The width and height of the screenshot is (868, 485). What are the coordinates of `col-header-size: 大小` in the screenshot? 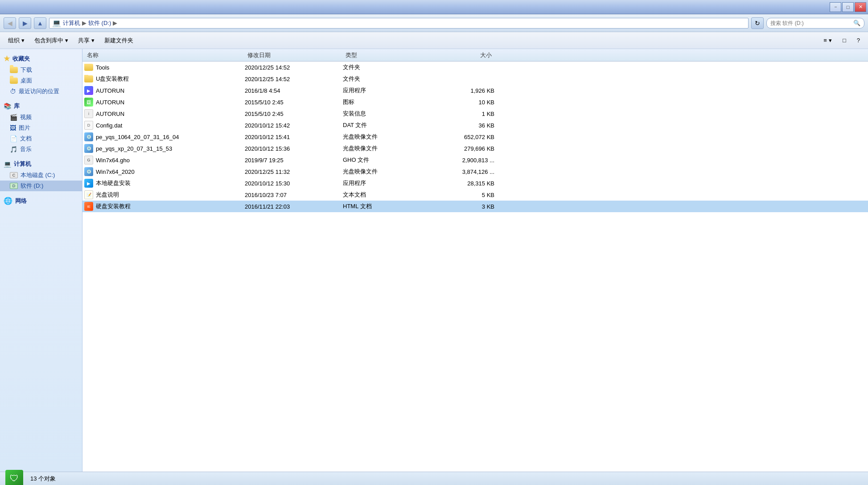 It's located at (459, 55).